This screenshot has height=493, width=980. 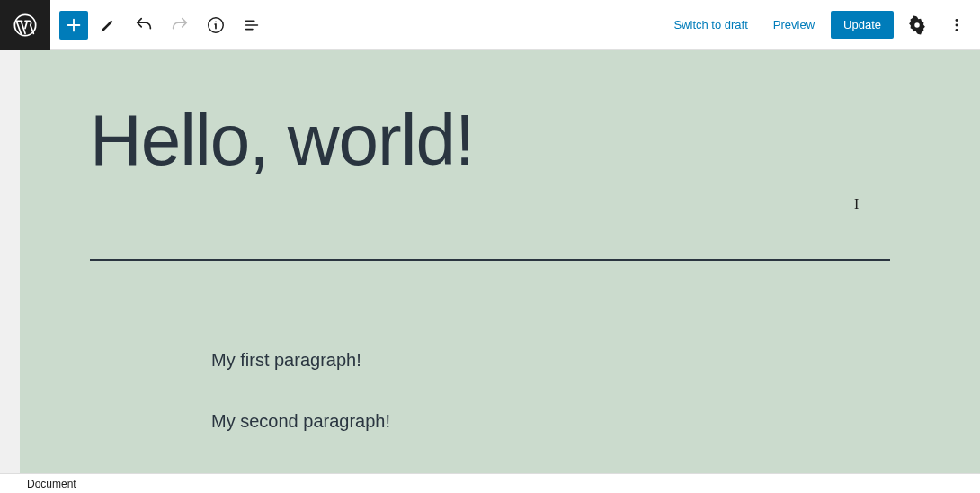 I want to click on scrollbar-track, so click(x=10, y=262).